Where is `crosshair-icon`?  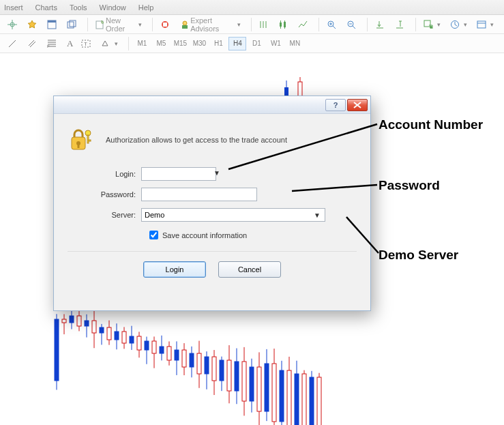 crosshair-icon is located at coordinates (14, 25).